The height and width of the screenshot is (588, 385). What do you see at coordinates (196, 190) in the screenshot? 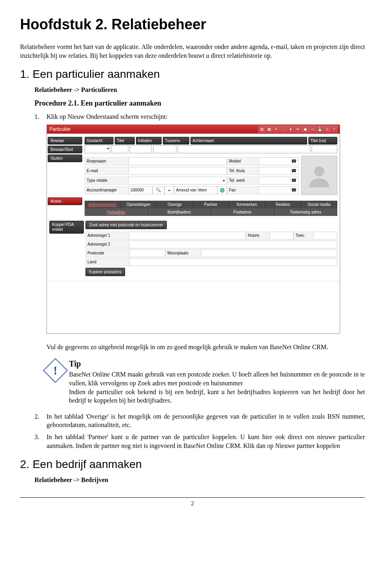
I see `account-name: Arnoud van Veen` at bounding box center [196, 190].